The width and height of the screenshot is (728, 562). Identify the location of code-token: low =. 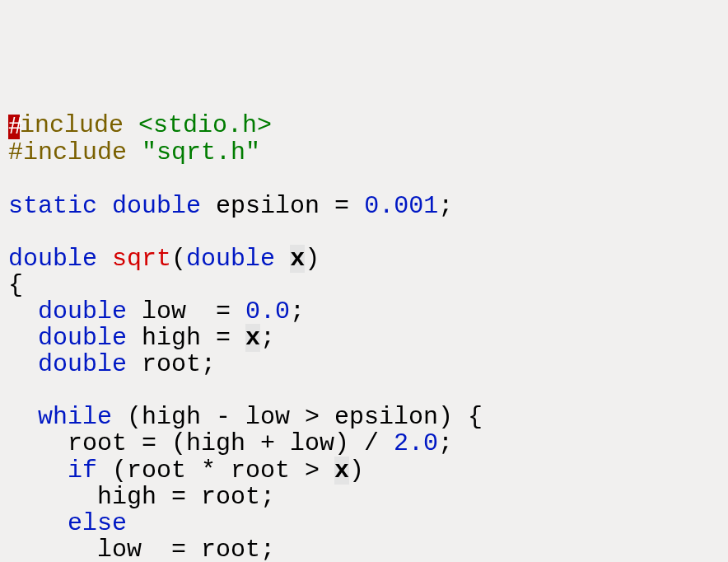
(186, 311).